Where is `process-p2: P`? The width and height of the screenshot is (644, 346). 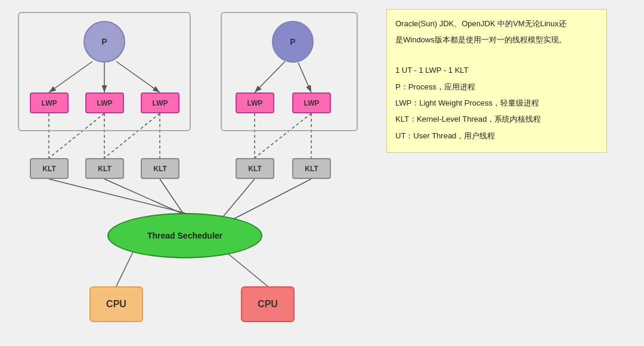 process-p2: P is located at coordinates (293, 42).